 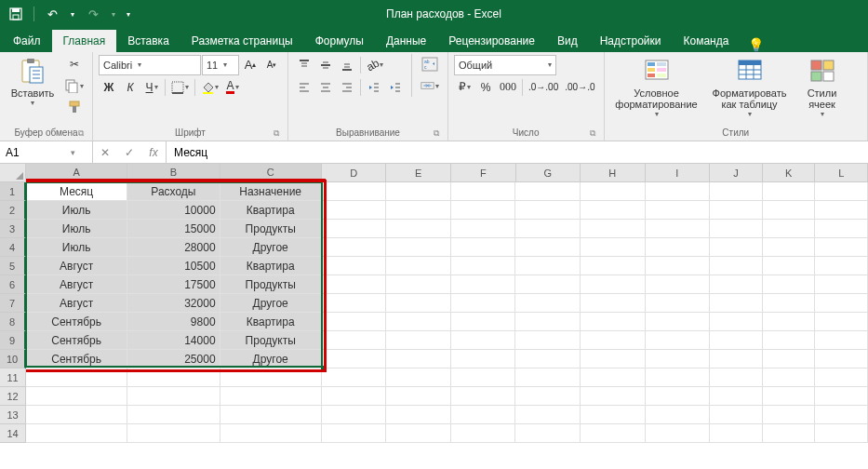 I want to click on tab-review: Рецензирование, so click(x=491, y=41).